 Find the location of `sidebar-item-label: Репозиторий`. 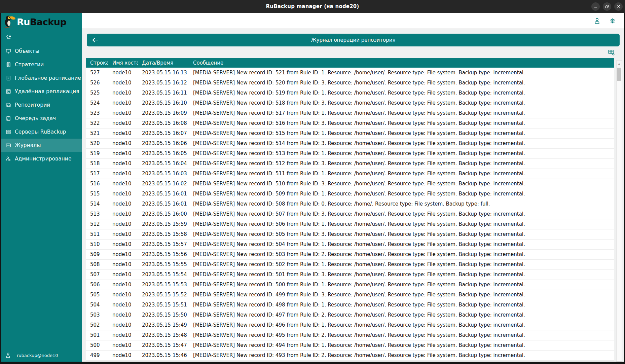

sidebar-item-label: Репозиторий is located at coordinates (32, 105).